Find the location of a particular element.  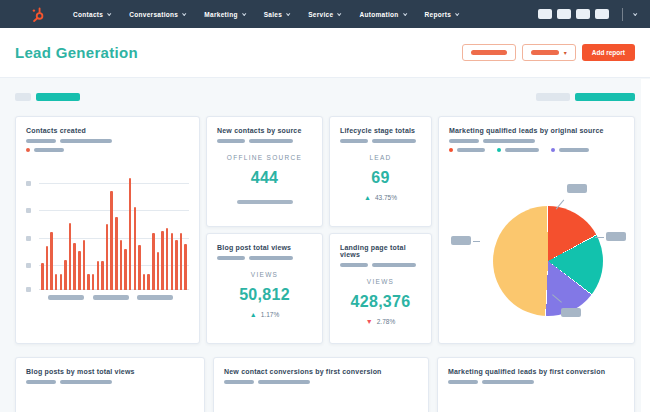

bar-chart-plot is located at coordinates (114, 232).